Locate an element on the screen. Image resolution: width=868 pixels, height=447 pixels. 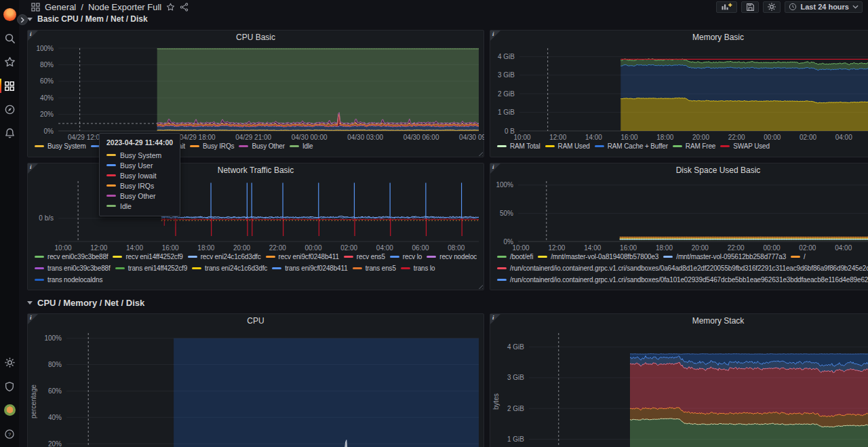
sidebar-expand-button is located at coordinates (22, 20).